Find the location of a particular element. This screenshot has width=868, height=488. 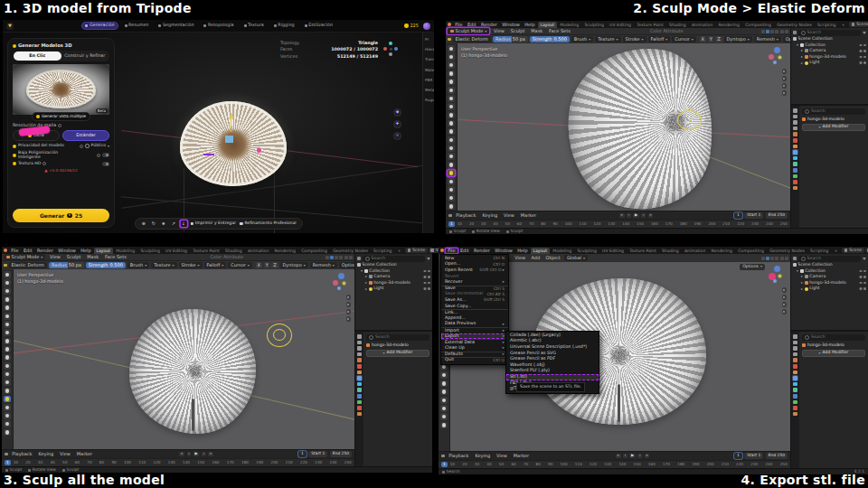

texture-hd-toggle is located at coordinates (106, 164).